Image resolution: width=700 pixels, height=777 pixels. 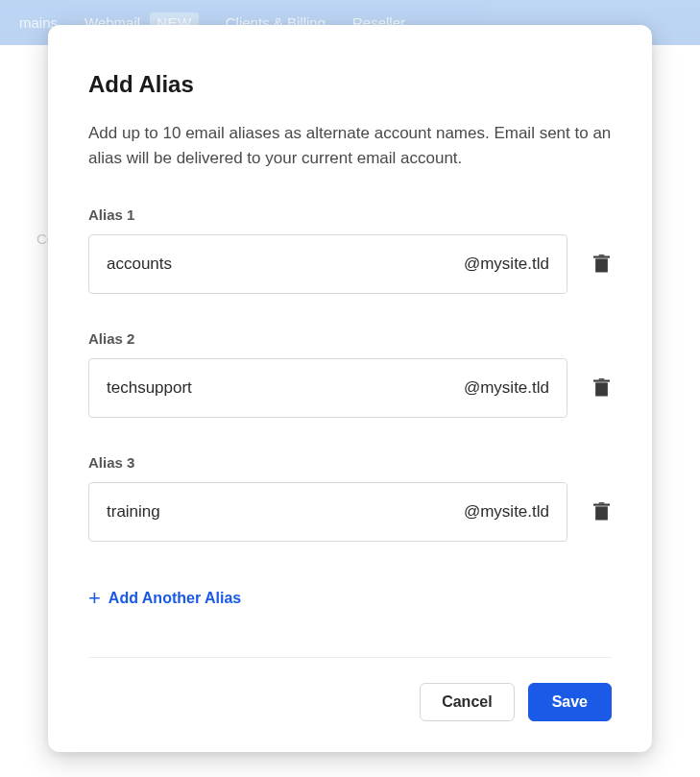 What do you see at coordinates (350, 375) in the screenshot?
I see `alias-block-2: Alias 2 @mysite.tld` at bounding box center [350, 375].